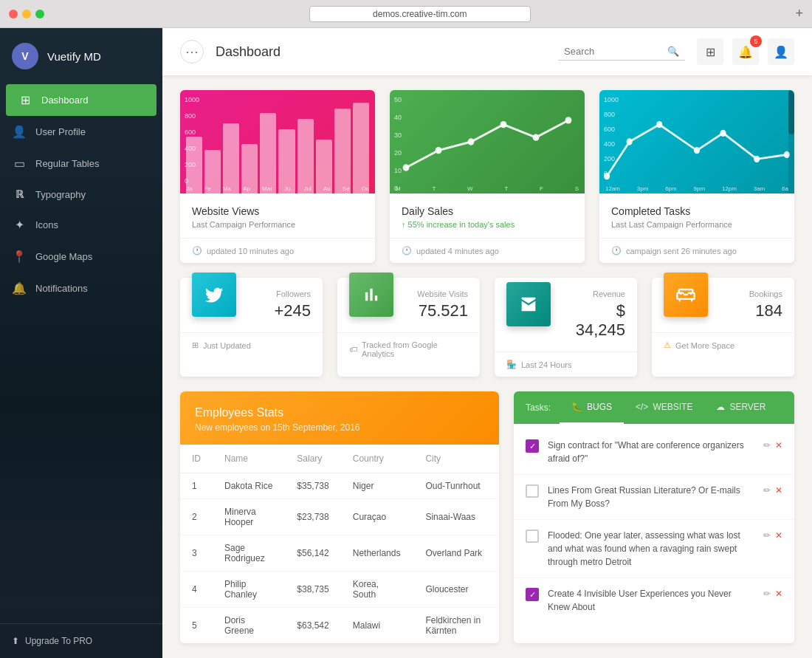  What do you see at coordinates (81, 641) in the screenshot?
I see `upgrade-button: ⬆ Upgrade To PRO` at bounding box center [81, 641].